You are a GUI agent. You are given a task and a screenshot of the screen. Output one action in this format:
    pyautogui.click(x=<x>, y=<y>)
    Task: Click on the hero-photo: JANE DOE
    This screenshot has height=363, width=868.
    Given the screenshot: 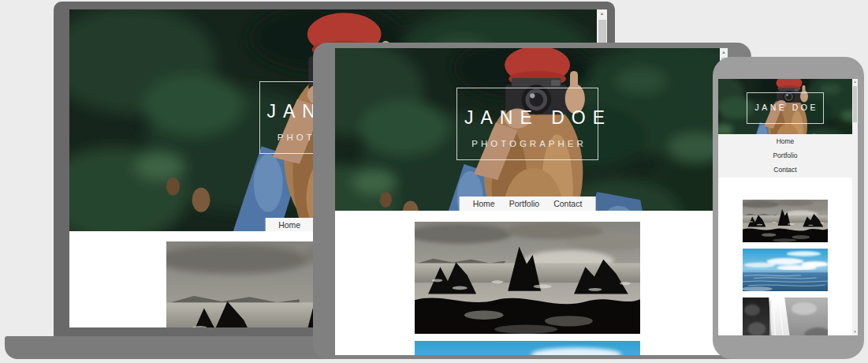 What is the action you would take?
    pyautogui.click(x=785, y=107)
    